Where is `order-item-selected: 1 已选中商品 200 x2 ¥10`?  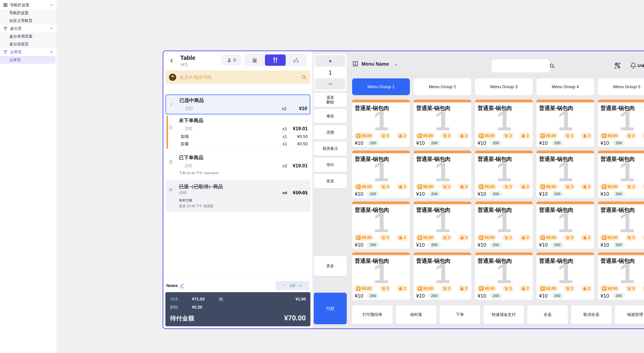
order-item-selected: 1 已选中商品 200 x2 ¥10 is located at coordinates (238, 105).